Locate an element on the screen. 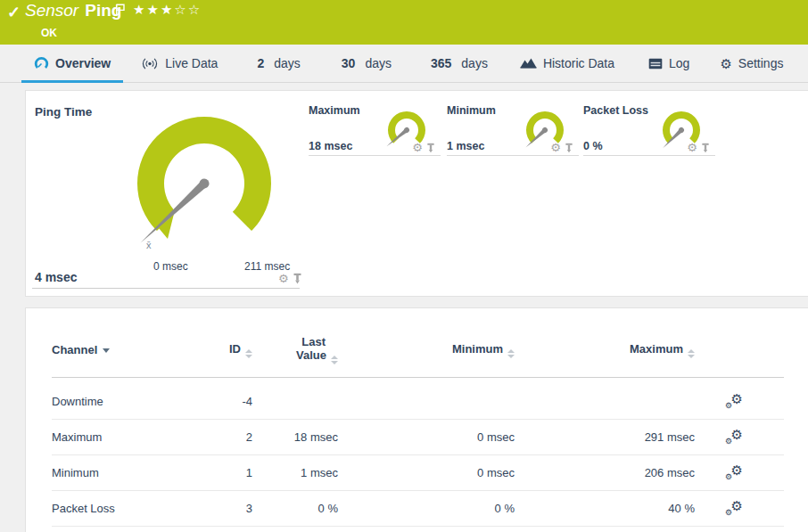  cell-minimum: 0 msec is located at coordinates (426, 529).